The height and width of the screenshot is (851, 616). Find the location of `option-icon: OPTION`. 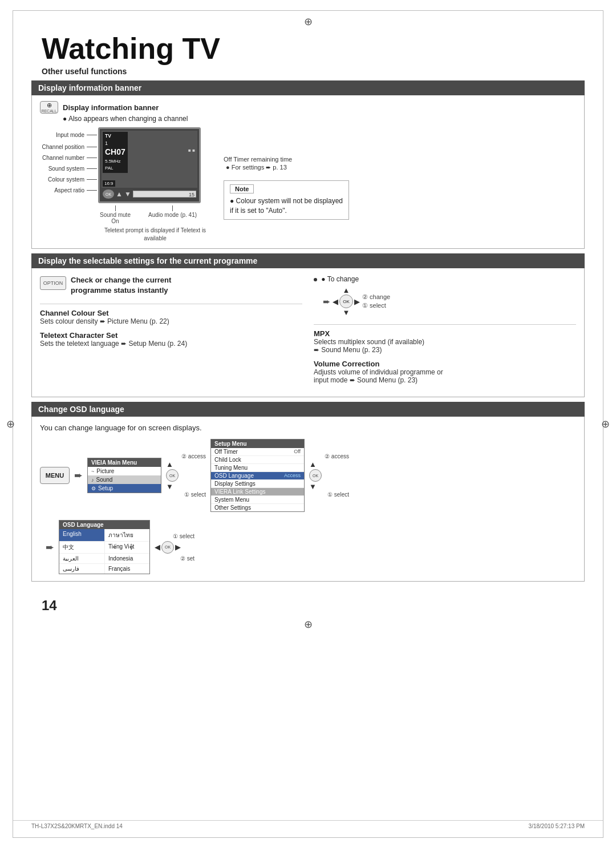

option-icon: OPTION is located at coordinates (53, 283).